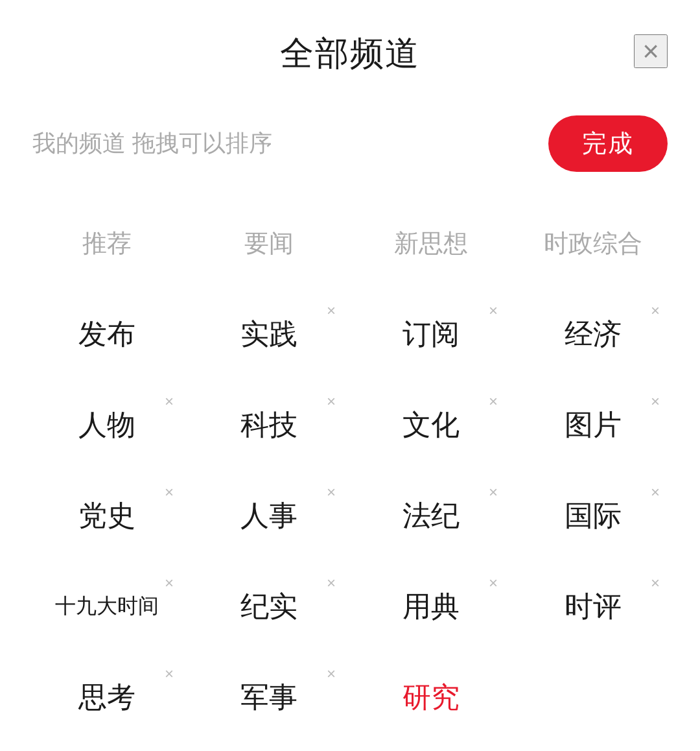  Describe the element at coordinates (593, 606) in the screenshot. I see `channel-item: ×时评` at that location.